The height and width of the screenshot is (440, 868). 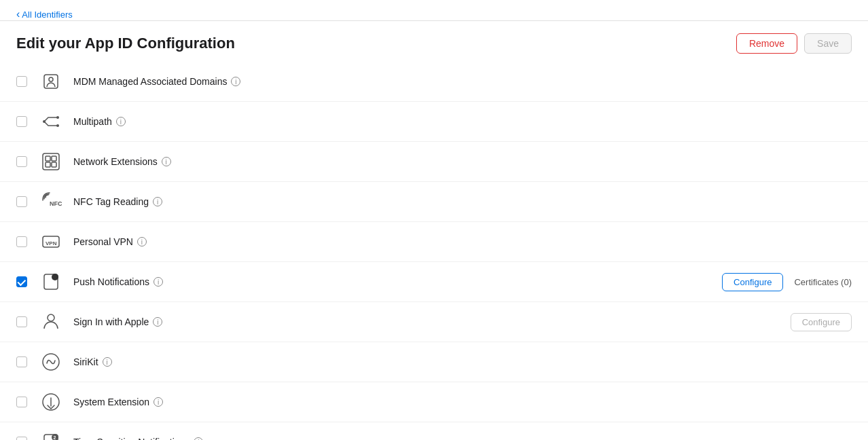 I want to click on capability-row-push-notifications: Push NotificationsiConfigureCertificates…, so click(x=434, y=282).